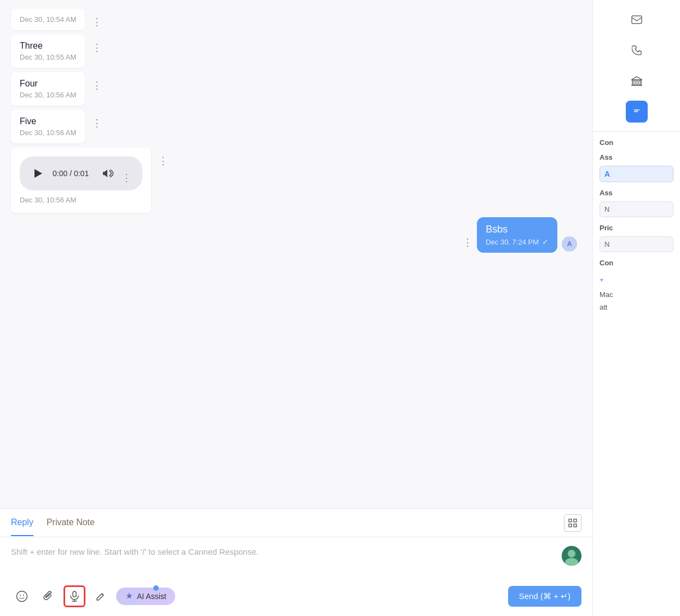 Image resolution: width=680 pixels, height=616 pixels. What do you see at coordinates (101, 596) in the screenshot?
I see `signature-button` at bounding box center [101, 596].